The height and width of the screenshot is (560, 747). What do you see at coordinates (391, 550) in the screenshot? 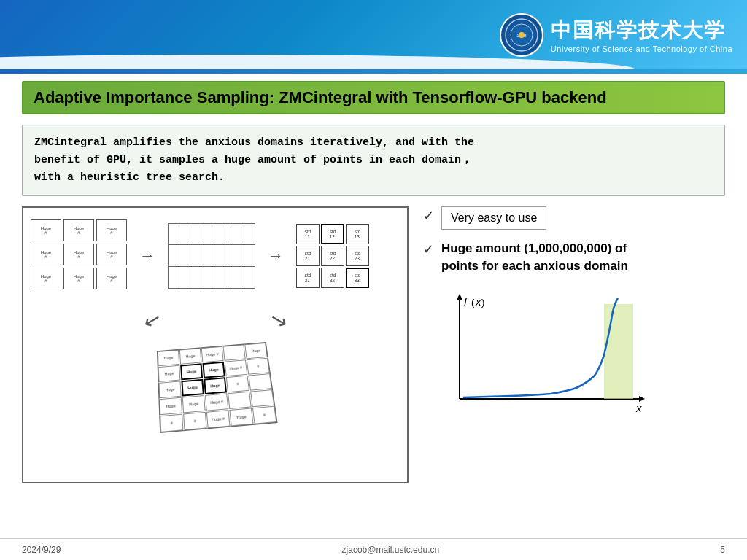
I see `footer-email: zjacob@mail.ustc.edu.cn` at bounding box center [391, 550].